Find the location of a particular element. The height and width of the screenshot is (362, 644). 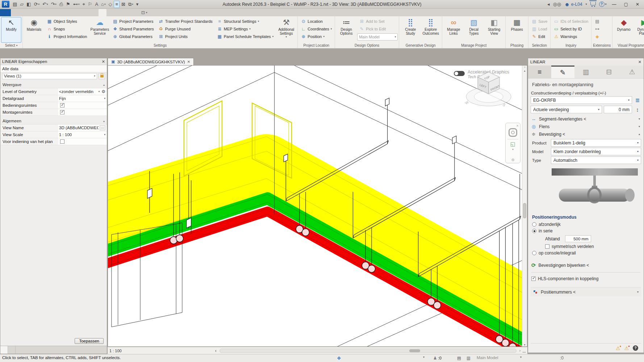

building-storey-icon: ≣ is located at coordinates (637, 100).